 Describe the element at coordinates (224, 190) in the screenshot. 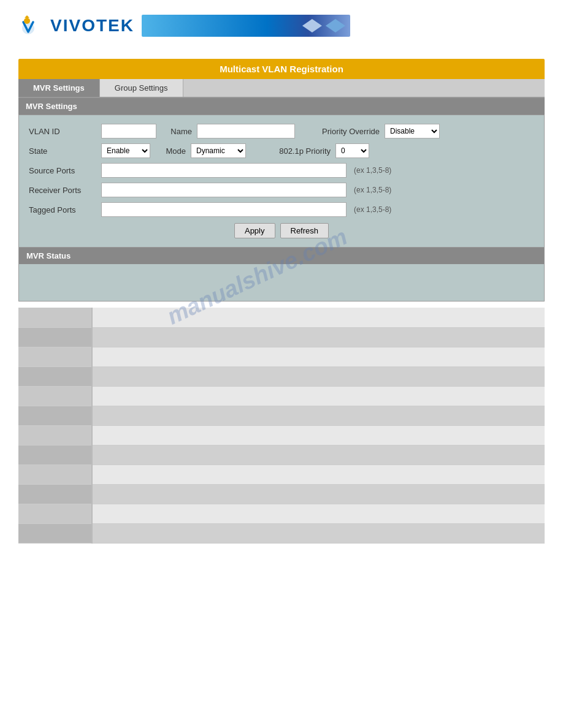

I see `receiver-ports-input` at that location.